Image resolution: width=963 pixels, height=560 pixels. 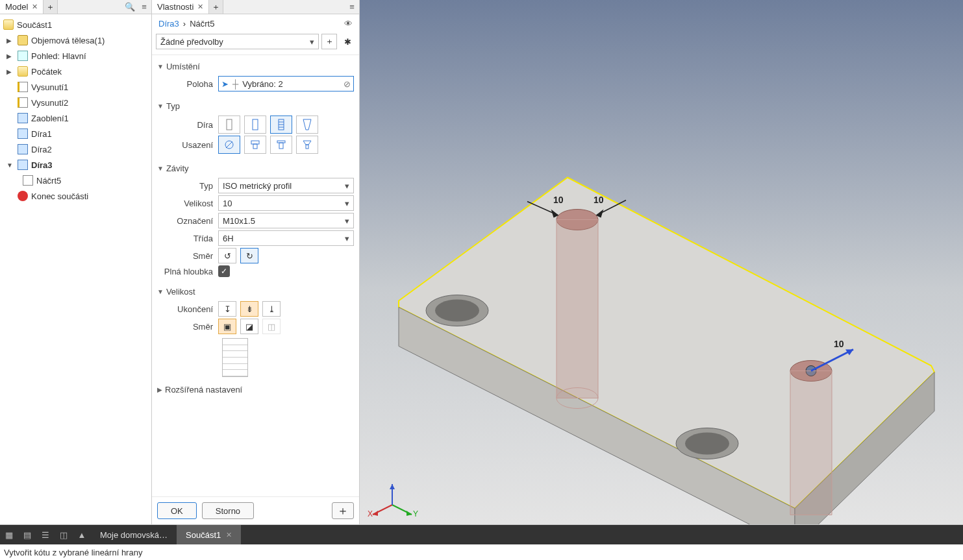 I want to click on status-bar: Vytvořit kótu z vybrané lineární hrany, so click(x=482, y=552).